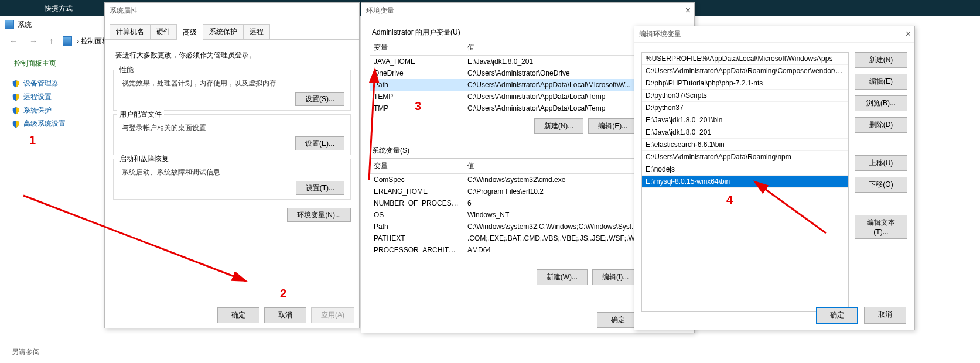 The height and width of the screenshot is (363, 980). Describe the element at coordinates (745, 121) in the screenshot. I see `list-item: E:\Java\jdk1.8.0_201\bin` at that location.